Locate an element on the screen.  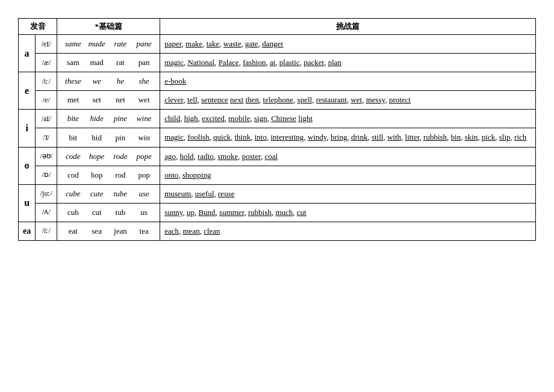
challenge-word: shopping is located at coordinates (197, 175).